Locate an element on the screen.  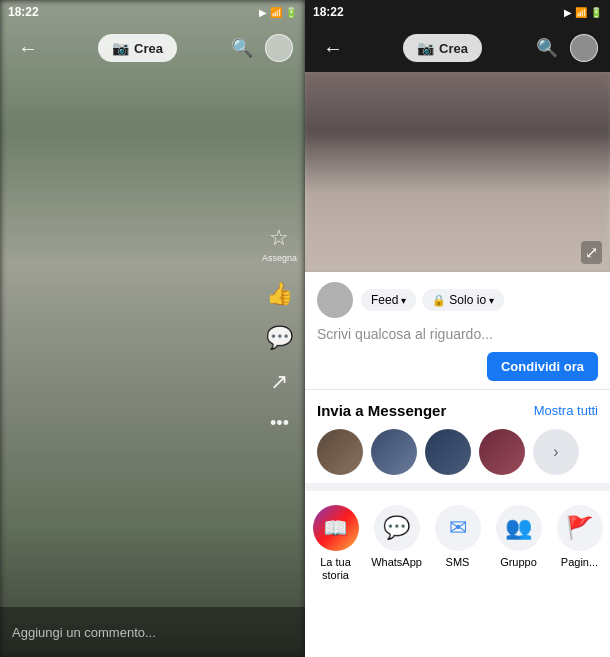
left-topbar-right: 🔍 is located at coordinates (262, 48).